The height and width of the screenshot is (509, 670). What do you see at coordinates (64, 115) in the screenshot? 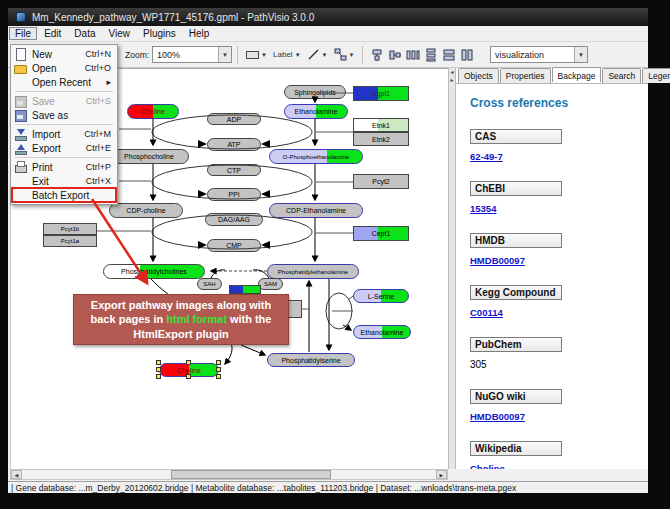
I see `file-menu-item-save-as: Save as` at bounding box center [64, 115].